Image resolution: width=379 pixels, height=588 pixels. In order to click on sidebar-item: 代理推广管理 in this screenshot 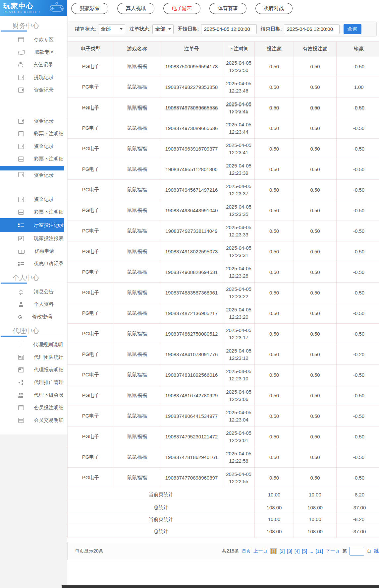, I will do `click(34, 382)`.